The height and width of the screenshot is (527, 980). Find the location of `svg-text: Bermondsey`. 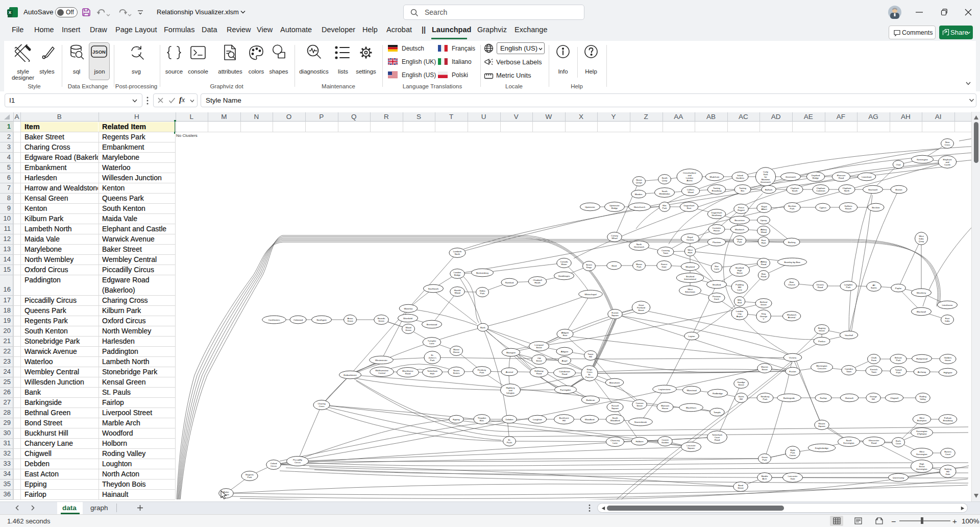

svg-text: Bermondsey is located at coordinates (483, 273).